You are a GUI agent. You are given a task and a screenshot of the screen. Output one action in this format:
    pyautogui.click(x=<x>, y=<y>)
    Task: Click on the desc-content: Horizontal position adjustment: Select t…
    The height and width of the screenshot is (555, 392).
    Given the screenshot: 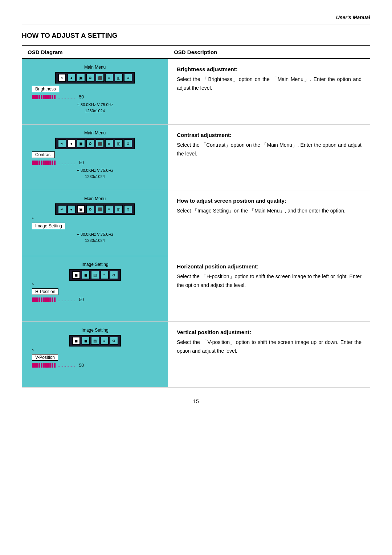 What is the action you would take?
    pyautogui.click(x=269, y=277)
    